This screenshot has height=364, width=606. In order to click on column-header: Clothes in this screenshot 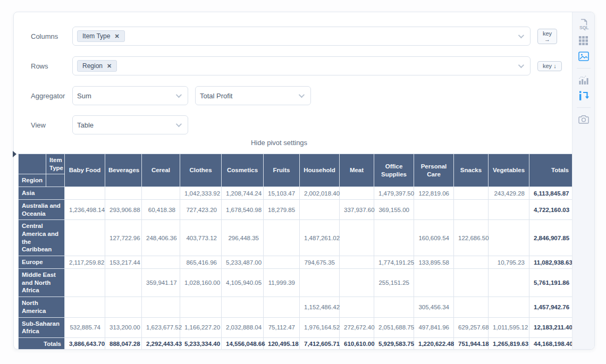, I will do `click(201, 171)`.